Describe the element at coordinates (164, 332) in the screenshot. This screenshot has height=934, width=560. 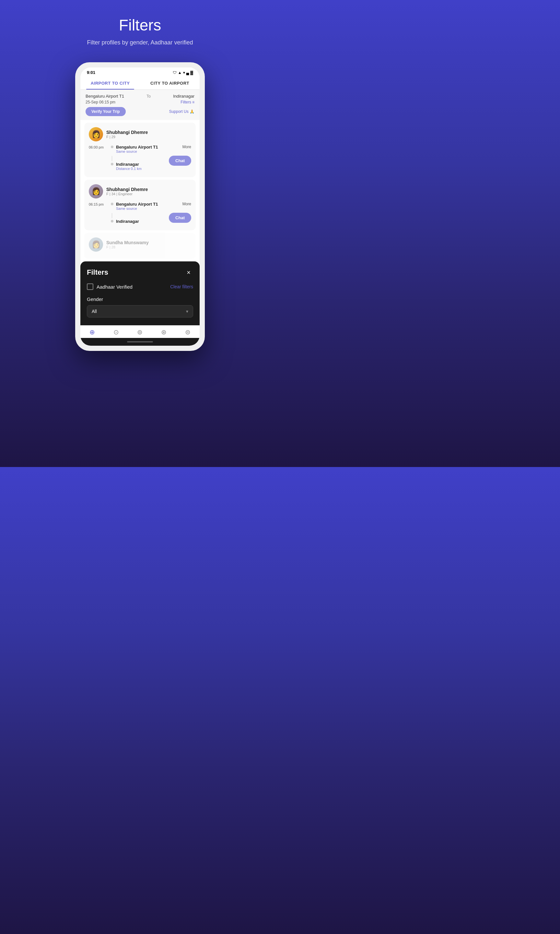
I see `profile-icon: ⊛` at that location.